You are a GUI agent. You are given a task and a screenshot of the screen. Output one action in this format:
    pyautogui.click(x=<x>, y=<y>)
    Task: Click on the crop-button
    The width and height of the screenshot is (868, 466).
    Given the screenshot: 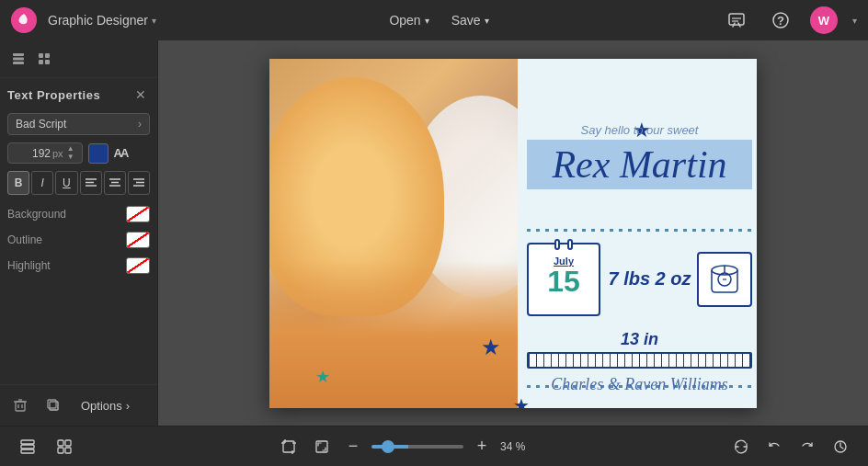 What is the action you would take?
    pyautogui.click(x=289, y=447)
    